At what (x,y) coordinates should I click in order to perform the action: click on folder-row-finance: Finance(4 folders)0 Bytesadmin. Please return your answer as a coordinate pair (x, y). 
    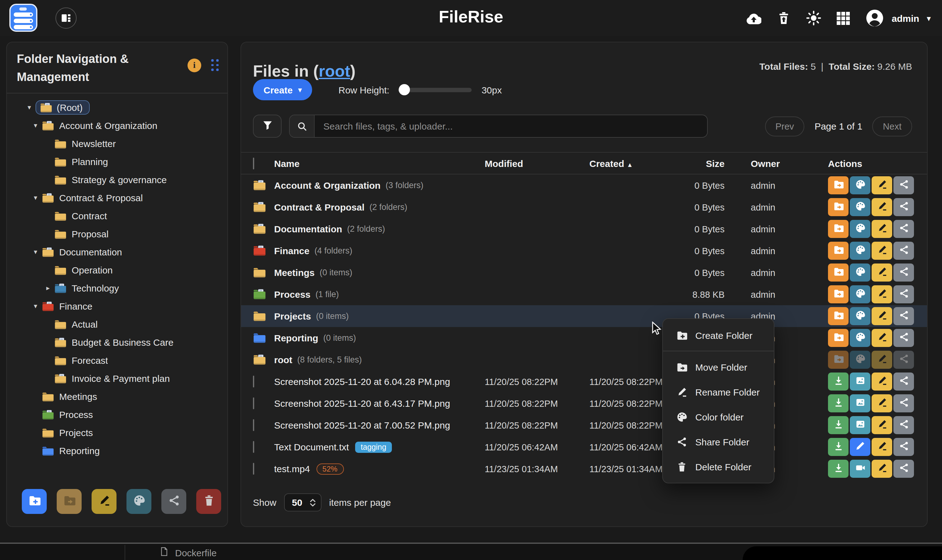
    Looking at the image, I should click on (584, 251).